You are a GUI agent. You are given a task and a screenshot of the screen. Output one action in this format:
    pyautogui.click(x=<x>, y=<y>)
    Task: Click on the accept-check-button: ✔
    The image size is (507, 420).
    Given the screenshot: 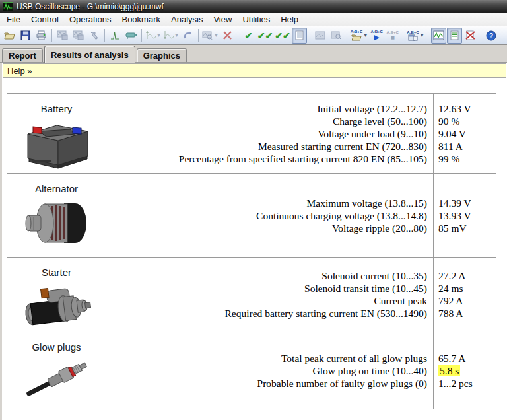 What is the action you would take?
    pyautogui.click(x=248, y=36)
    